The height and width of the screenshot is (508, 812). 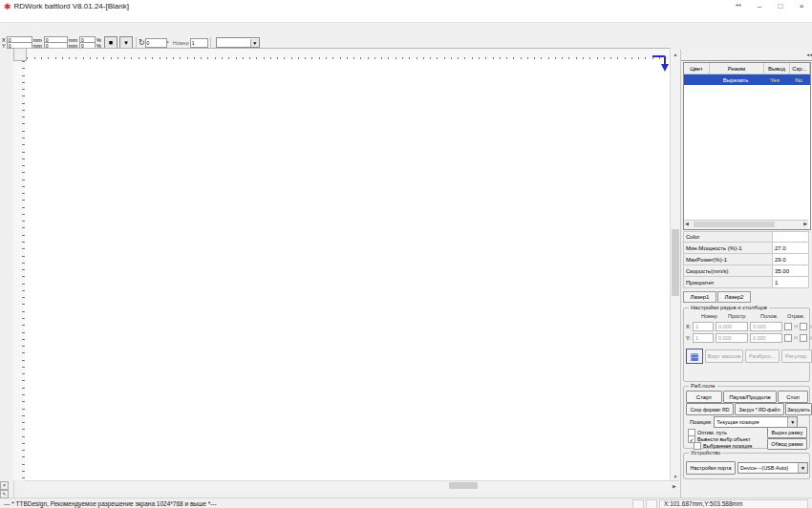 What do you see at coordinates (316, 504) in the screenshot?
I see `status-message: --- * TTBDesign, Рекомендуемое разрешени…` at bounding box center [316, 504].